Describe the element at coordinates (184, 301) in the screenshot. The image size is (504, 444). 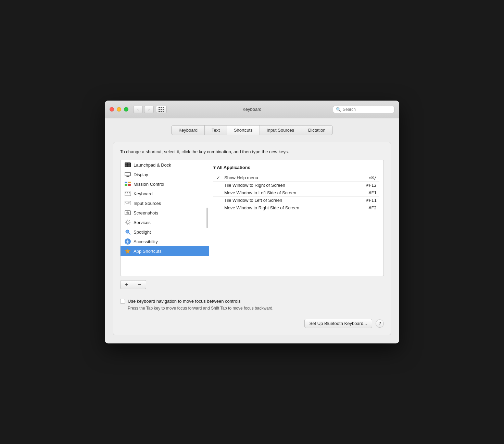
I see `nav-checkbox-label: Use keyboard navigation to move focus be…` at that location.